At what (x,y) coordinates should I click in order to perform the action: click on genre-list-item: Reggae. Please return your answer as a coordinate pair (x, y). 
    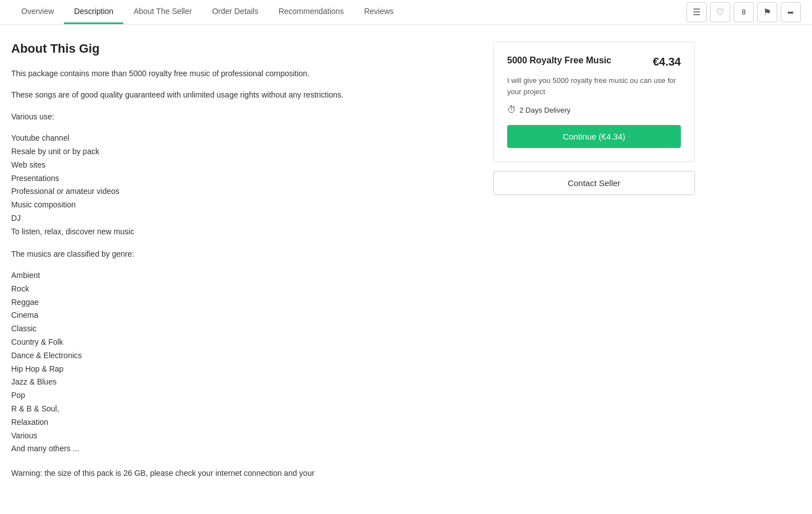
    Looking at the image, I should click on (241, 303).